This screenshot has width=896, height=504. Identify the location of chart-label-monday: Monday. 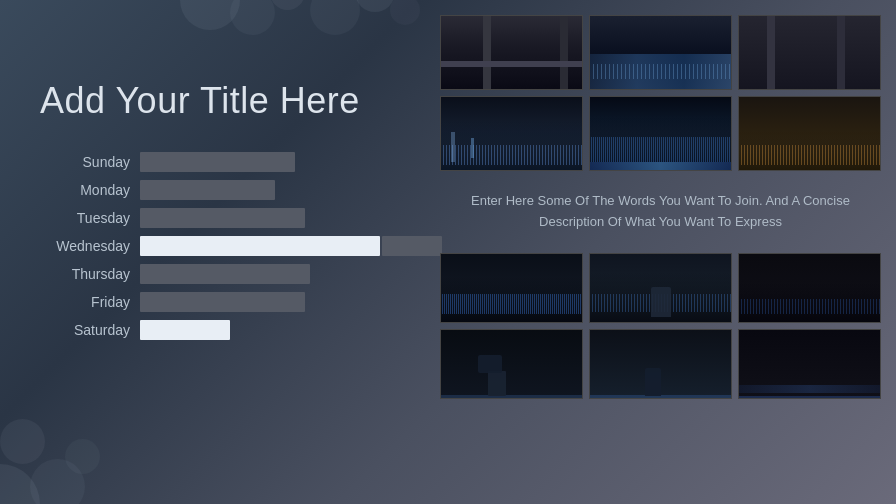
(85, 190).